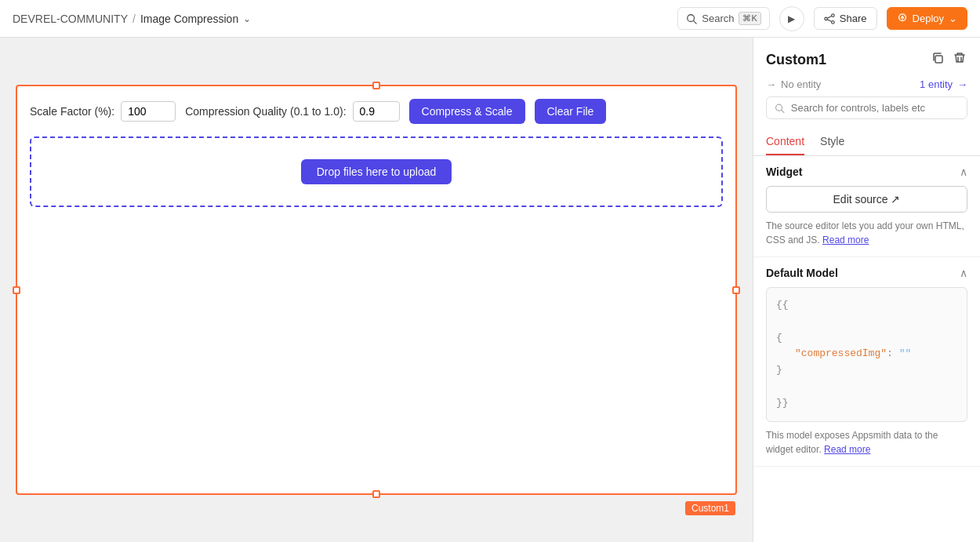 Image resolution: width=980 pixels, height=542 pixels. Describe the element at coordinates (833, 142) in the screenshot. I see `tab-style: Style` at that location.